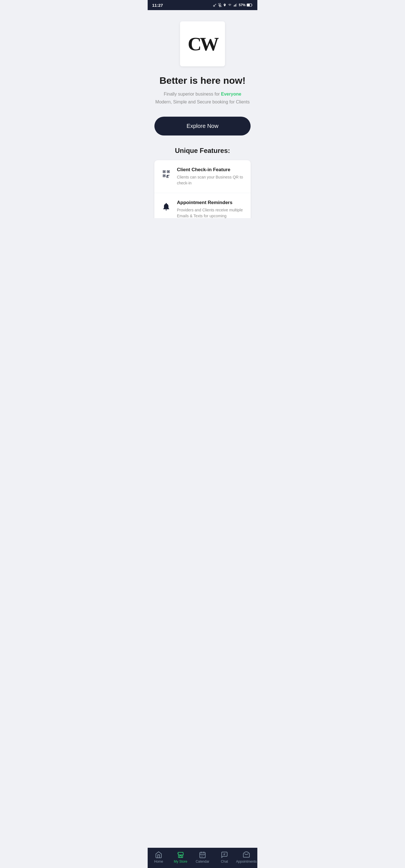  What do you see at coordinates (231, 94) in the screenshot?
I see `hero-subtitle-highlight: Everyone` at bounding box center [231, 94].